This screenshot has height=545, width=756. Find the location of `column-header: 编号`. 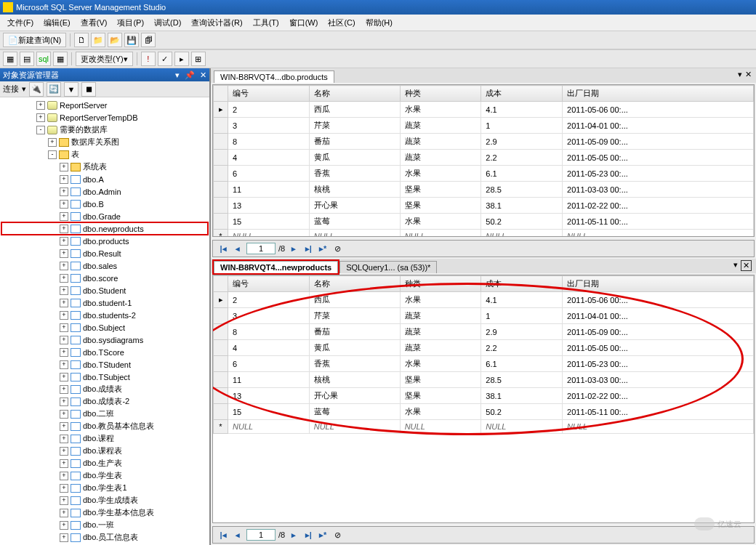

column-header: 编号 is located at coordinates (269, 284).